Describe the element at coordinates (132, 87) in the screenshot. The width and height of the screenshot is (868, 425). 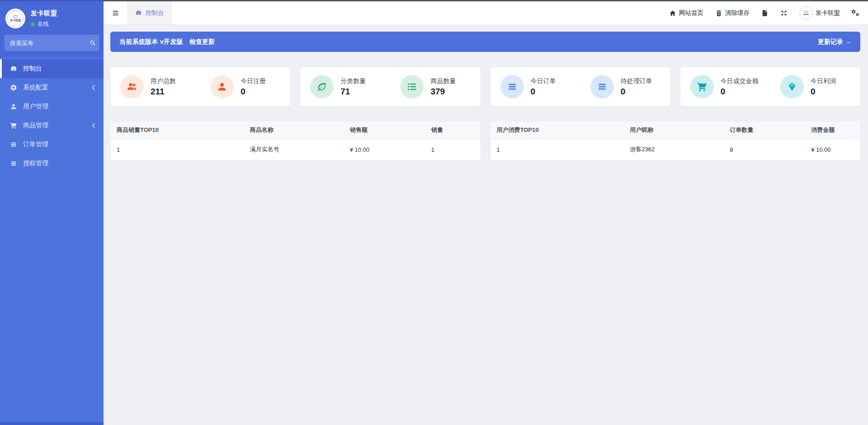
I see `users-icon` at that location.